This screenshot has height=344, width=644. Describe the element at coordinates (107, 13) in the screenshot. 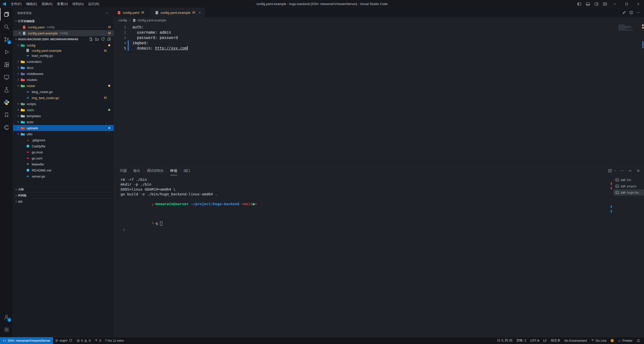

I see `explorer-more-actions-icon` at that location.